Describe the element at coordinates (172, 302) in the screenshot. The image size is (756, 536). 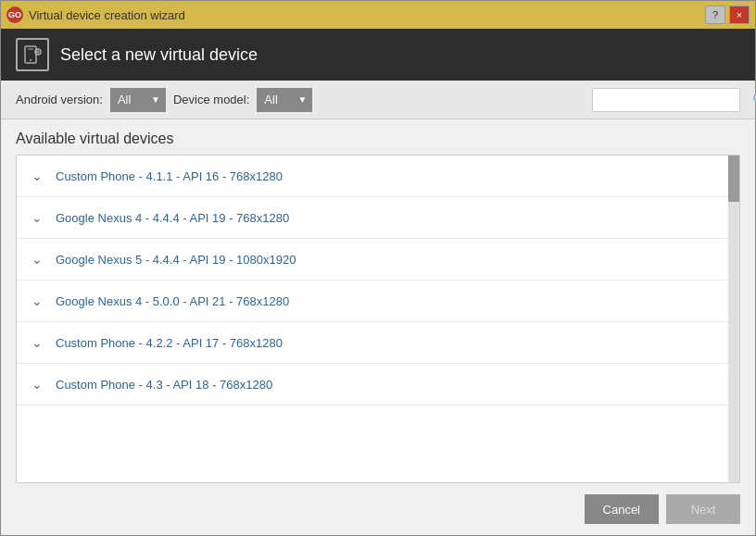
I see `device-name: Google Nexus 4 - 5.0.0 - API 21 - 768x12…` at that location.